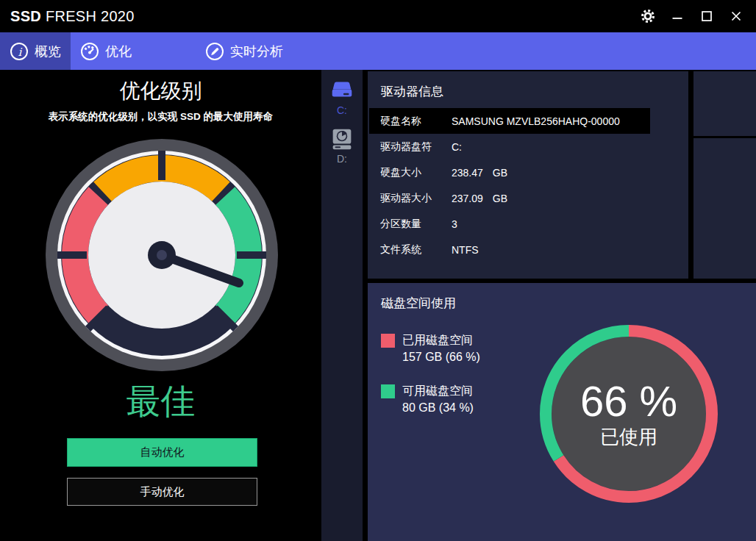 Image resolution: width=756 pixels, height=541 pixels. What do you see at coordinates (48, 51) in the screenshot?
I see `tab-overview-label: 概览` at bounding box center [48, 51].